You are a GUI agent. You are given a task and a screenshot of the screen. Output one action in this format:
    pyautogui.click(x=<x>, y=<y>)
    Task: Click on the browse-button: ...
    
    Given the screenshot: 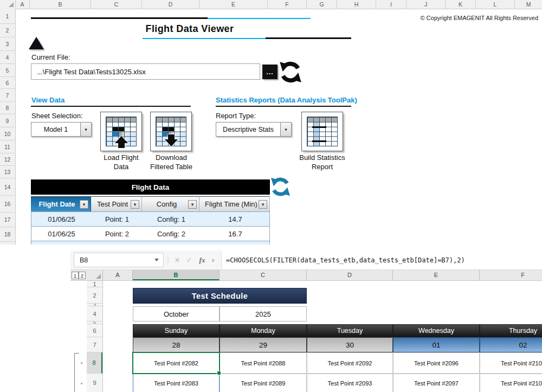 What is the action you would take?
    pyautogui.click(x=270, y=72)
    